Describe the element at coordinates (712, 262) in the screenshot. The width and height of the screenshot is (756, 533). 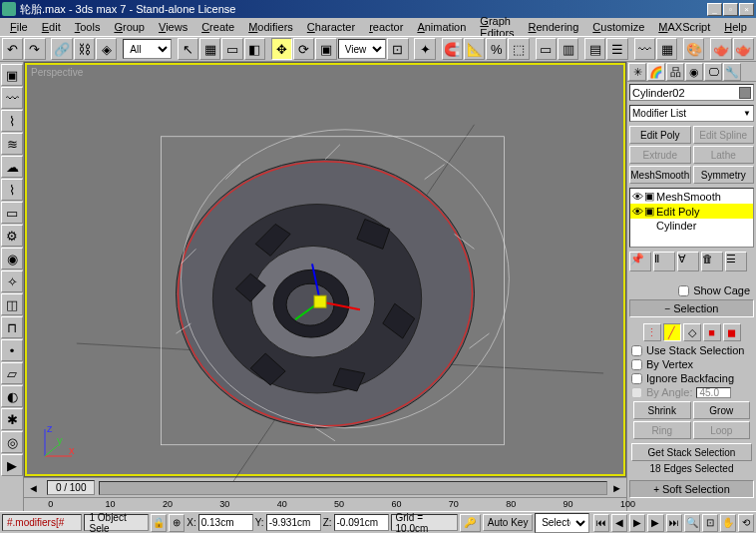
I see `remove-modifier-button: 🗑` at that location.